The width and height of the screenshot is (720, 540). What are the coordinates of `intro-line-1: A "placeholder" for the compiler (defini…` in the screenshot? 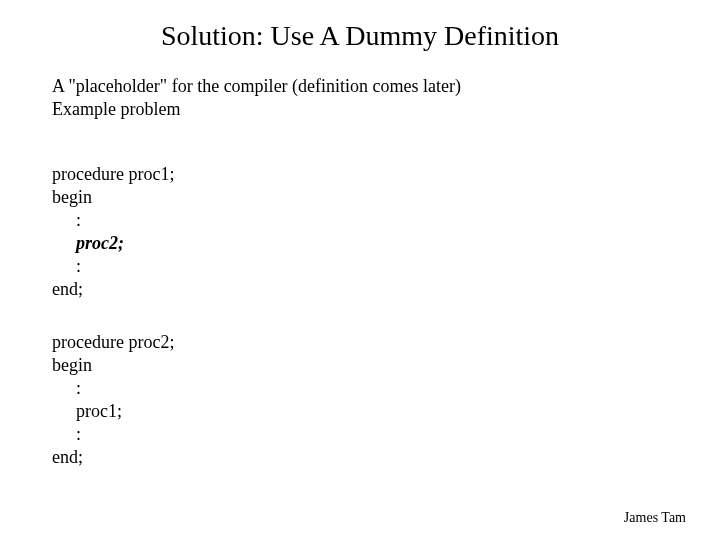 It's located at (352, 86).